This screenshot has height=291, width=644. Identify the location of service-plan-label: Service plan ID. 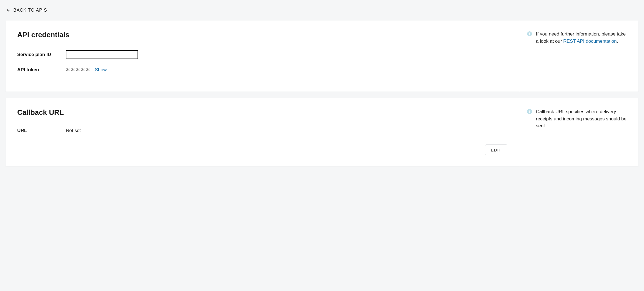
(42, 55).